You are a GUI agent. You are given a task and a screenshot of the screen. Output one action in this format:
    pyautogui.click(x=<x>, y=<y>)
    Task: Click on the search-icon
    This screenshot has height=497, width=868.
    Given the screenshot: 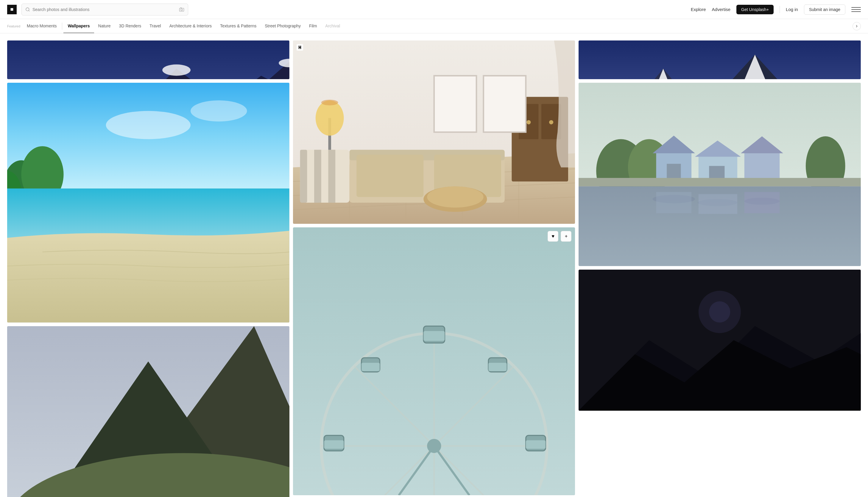 What is the action you would take?
    pyautogui.click(x=28, y=10)
    